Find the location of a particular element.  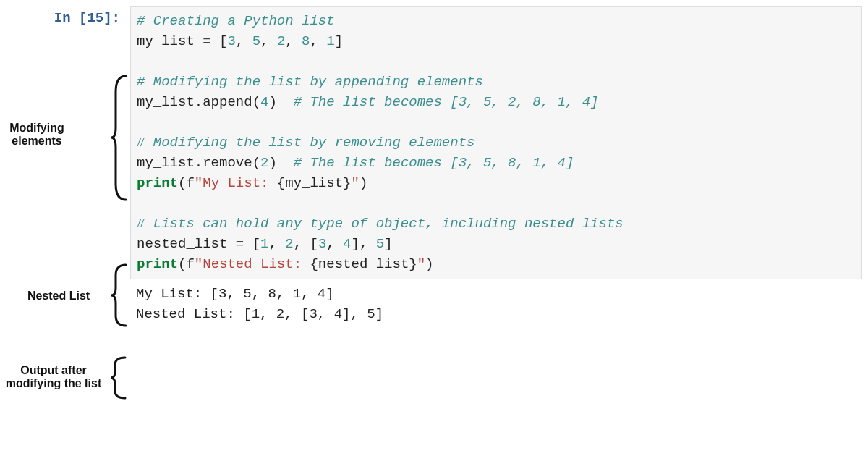

op-equals: = is located at coordinates (207, 41).